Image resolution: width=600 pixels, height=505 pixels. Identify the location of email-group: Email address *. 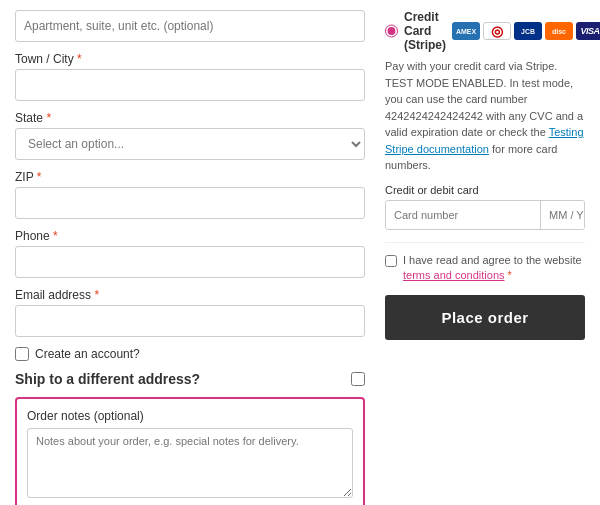
(190, 312).